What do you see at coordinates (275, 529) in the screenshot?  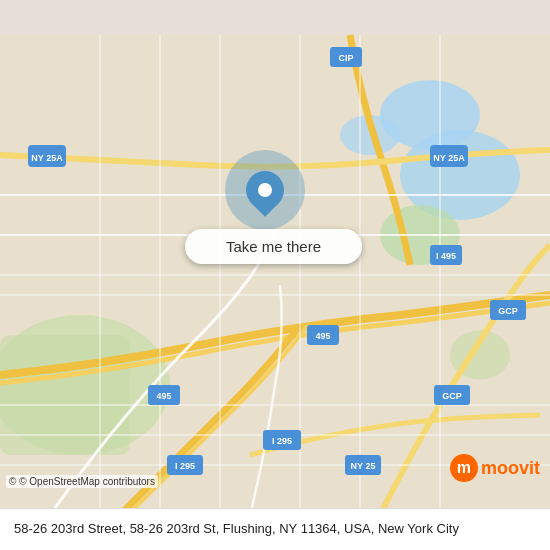 I see `info-bar: 58-26 203rd Street, 58-26 203rd St, Flus…` at bounding box center [275, 529].